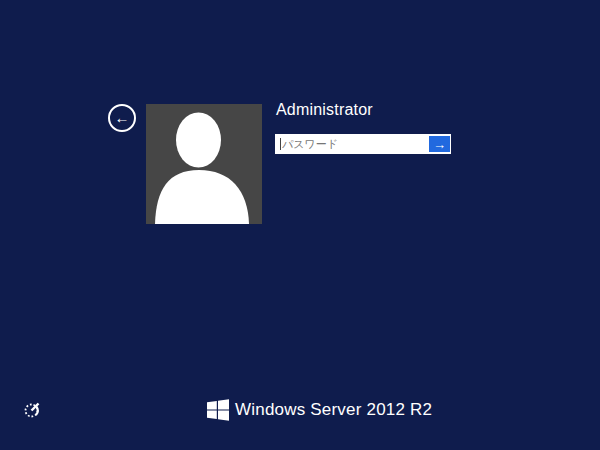 This screenshot has height=450, width=600. Describe the element at coordinates (363, 144) in the screenshot. I see `password-field-container: →` at that location.